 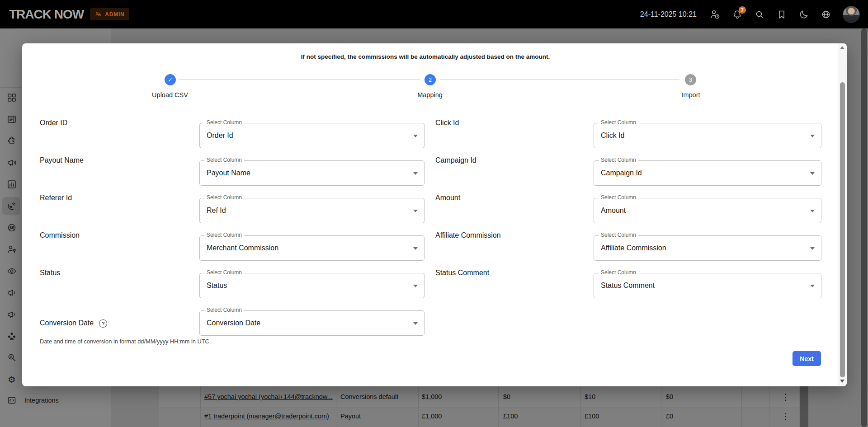 I want to click on select-value: Status Comment, so click(x=627, y=286).